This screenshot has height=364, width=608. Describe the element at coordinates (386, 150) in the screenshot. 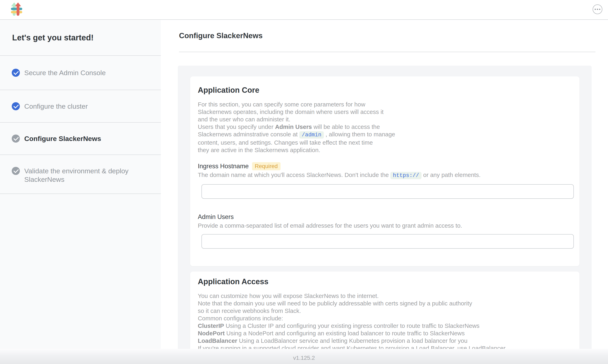

I see `text-line: they are active in the Slackernews appli…` at that location.